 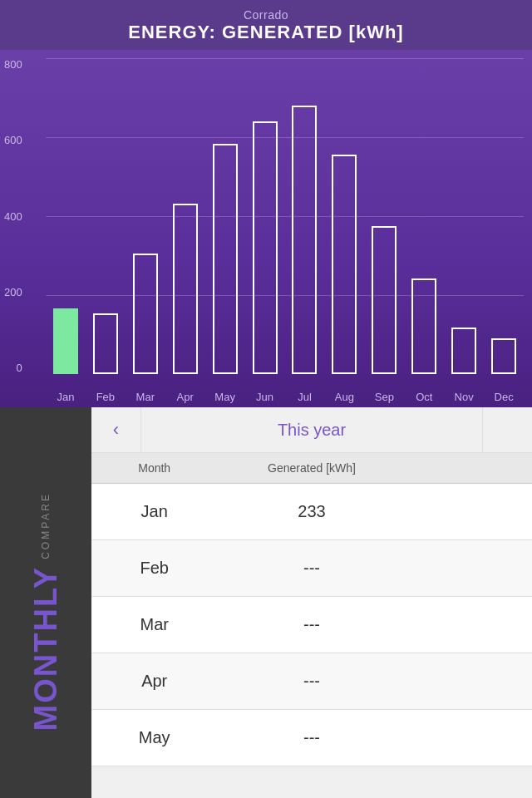 I want to click on cell-month-may: May, so click(x=155, y=738).